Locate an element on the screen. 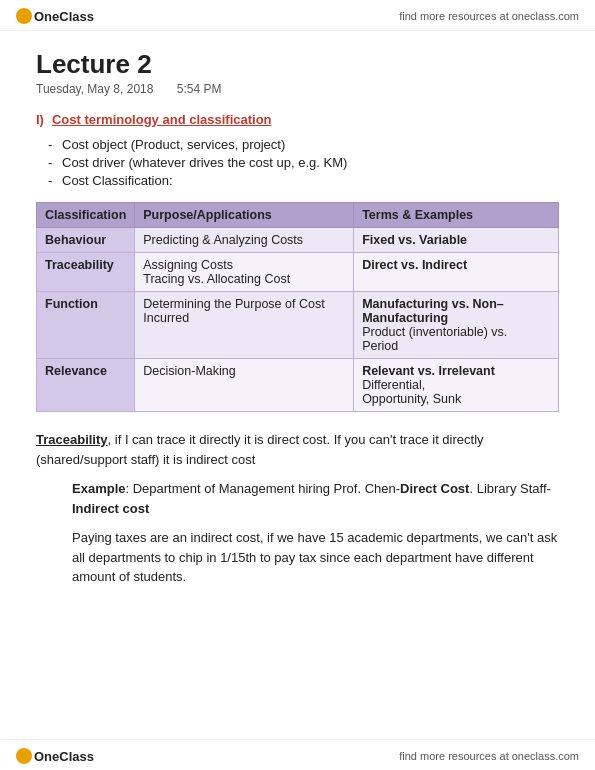 This screenshot has height=770, width=595. table-cell-function: Function is located at coordinates (86, 326).